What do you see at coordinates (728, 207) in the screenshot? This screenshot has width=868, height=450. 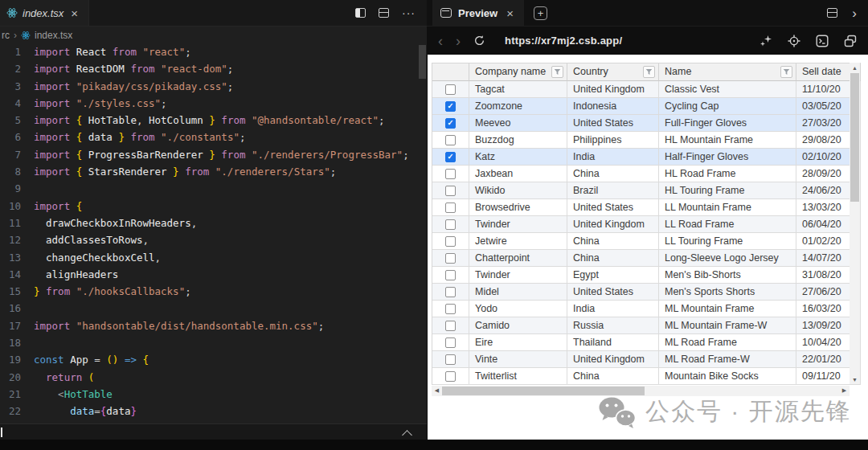 I see `cell-name: LL Mountain Frame` at bounding box center [728, 207].